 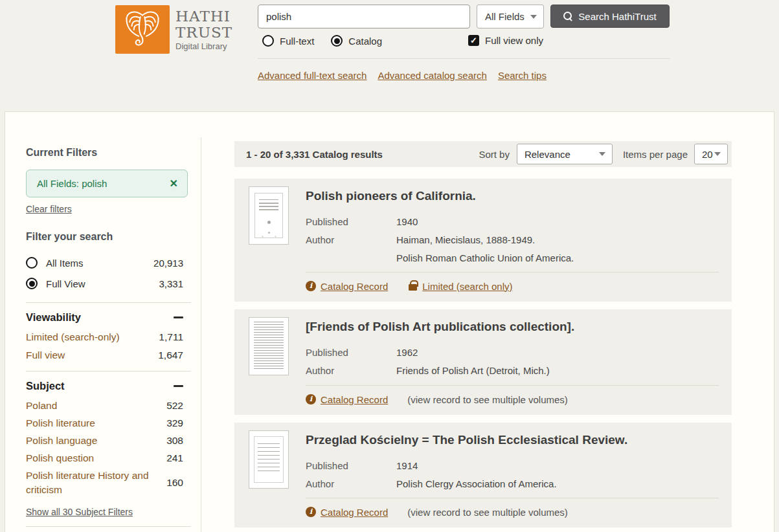 I want to click on sort-select: Relevance, so click(x=565, y=154).